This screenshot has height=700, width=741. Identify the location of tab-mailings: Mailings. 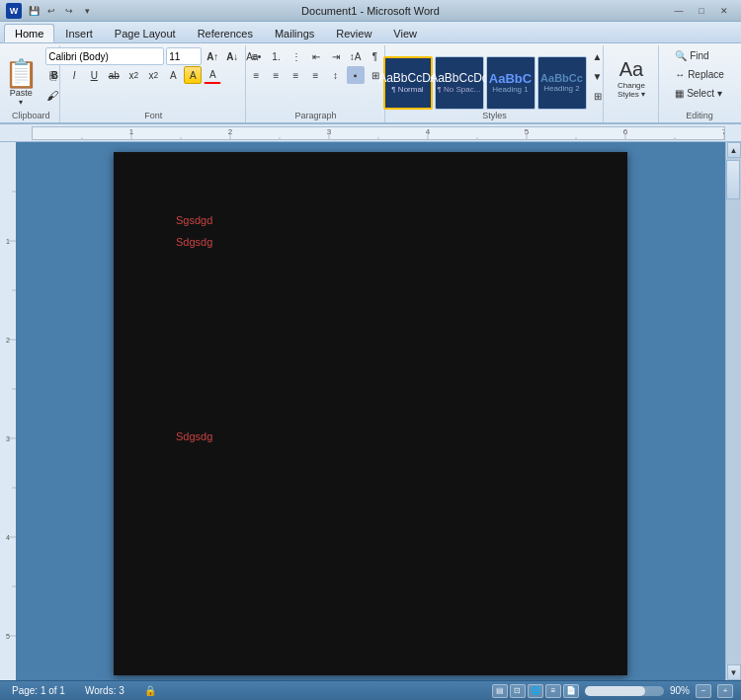
(294, 34).